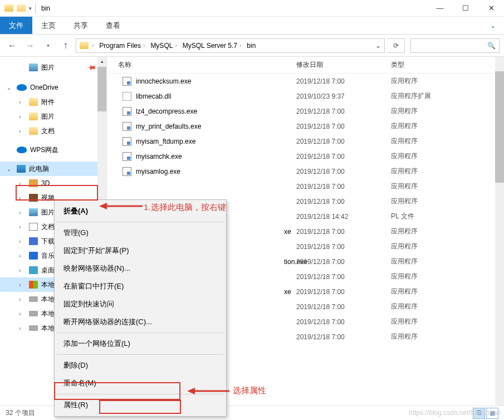  What do you see at coordinates (305, 96) in the screenshot?
I see `table-row: libmecab.dll2019/10/23 9:37应用程序扩展` at bounding box center [305, 96].